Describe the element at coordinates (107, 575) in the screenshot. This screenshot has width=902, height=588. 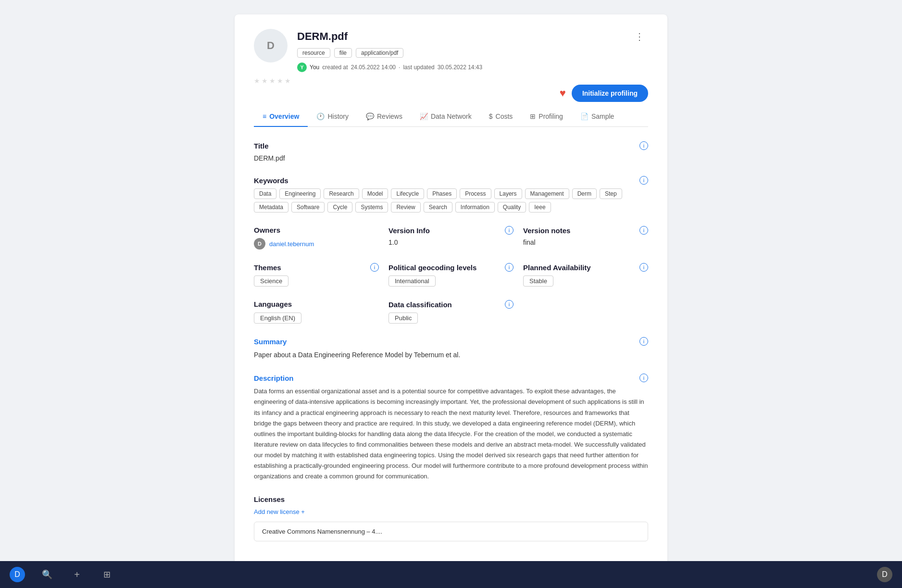
I see `grid-icon-bottom: ⊞` at that location.